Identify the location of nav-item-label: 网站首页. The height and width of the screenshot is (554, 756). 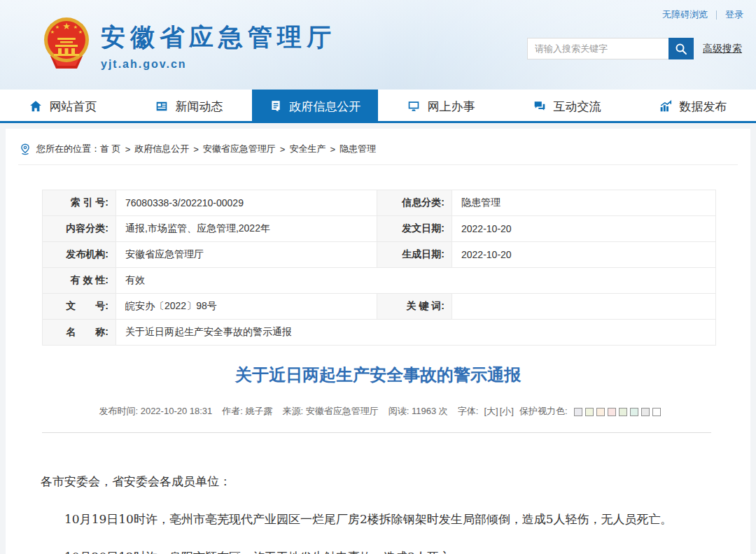
(74, 106).